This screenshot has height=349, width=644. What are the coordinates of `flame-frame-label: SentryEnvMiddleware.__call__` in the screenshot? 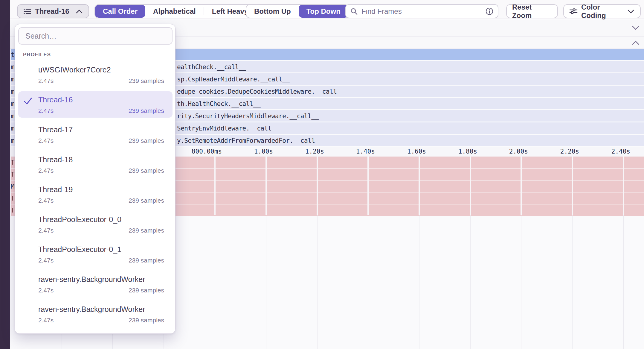 It's located at (228, 128).